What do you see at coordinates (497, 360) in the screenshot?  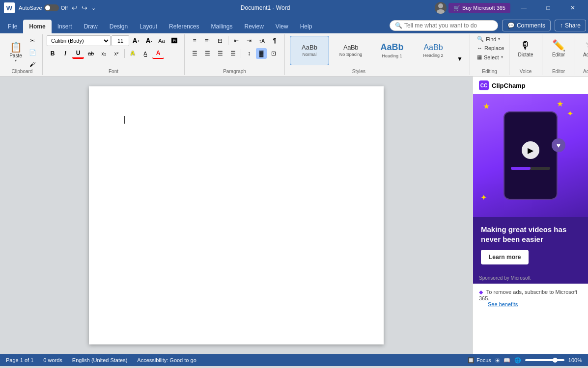 I see `layout-view-button: ⊞` at bounding box center [497, 360].